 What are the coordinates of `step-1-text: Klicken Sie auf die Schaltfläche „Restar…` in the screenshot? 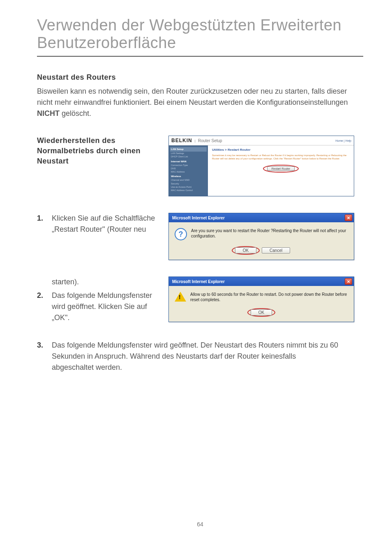 It's located at (110, 224).